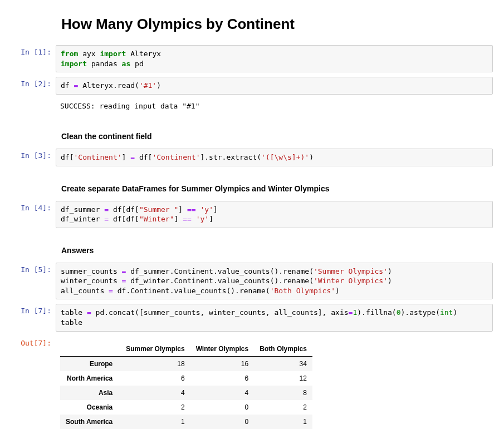 This screenshot has height=429, width=504. Describe the element at coordinates (155, 364) in the screenshot. I see `cell: 18` at that location.